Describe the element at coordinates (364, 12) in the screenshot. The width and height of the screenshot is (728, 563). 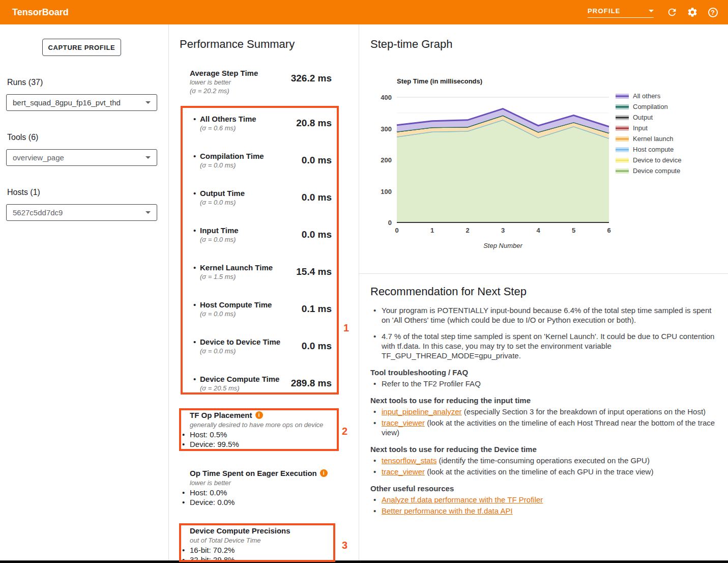
I see `app-header: TensorBoard PROFILE ?` at that location.